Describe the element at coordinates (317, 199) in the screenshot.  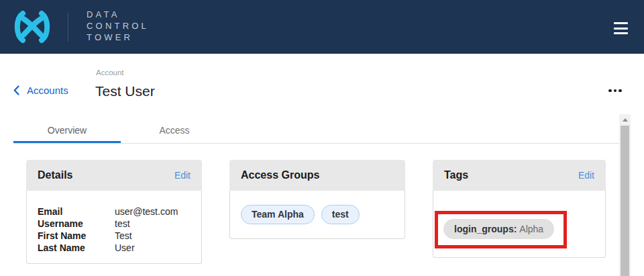
I see `access-groups-card: Access Groups Team Alpha test` at that location.